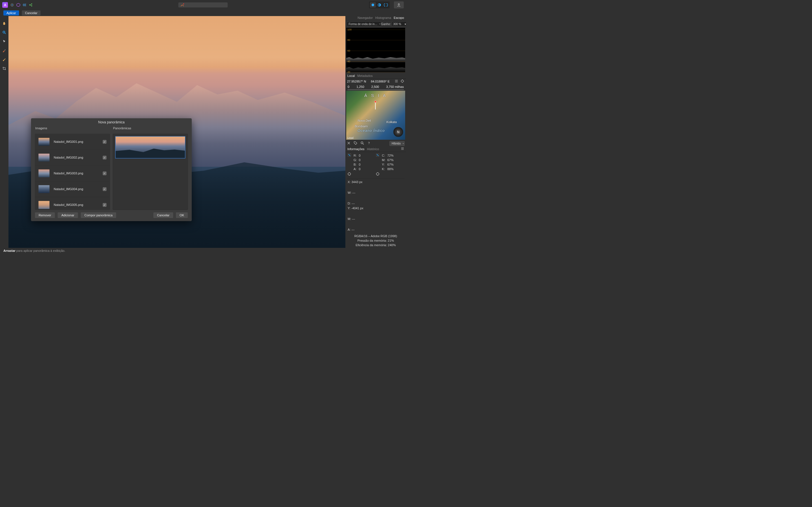  Describe the element at coordinates (376, 115) in the screenshot. I see `map: Á S I A Nova Deli Bombaim Kolkata Oceano…` at that location.